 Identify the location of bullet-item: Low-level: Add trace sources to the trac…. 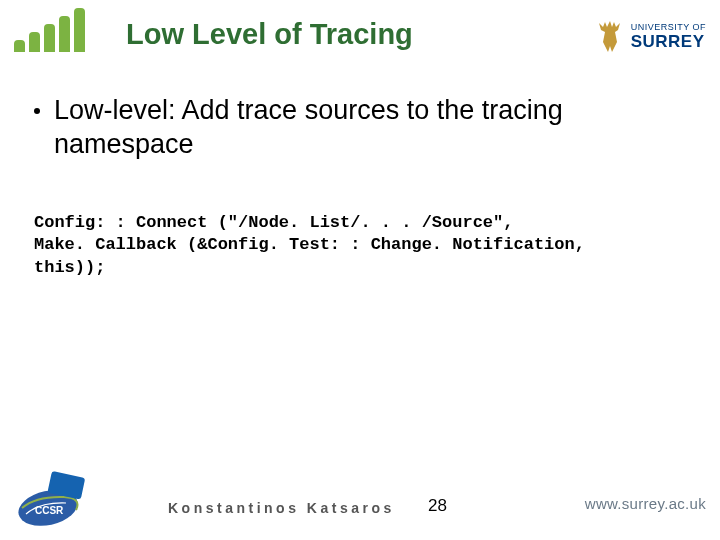
(362, 128).